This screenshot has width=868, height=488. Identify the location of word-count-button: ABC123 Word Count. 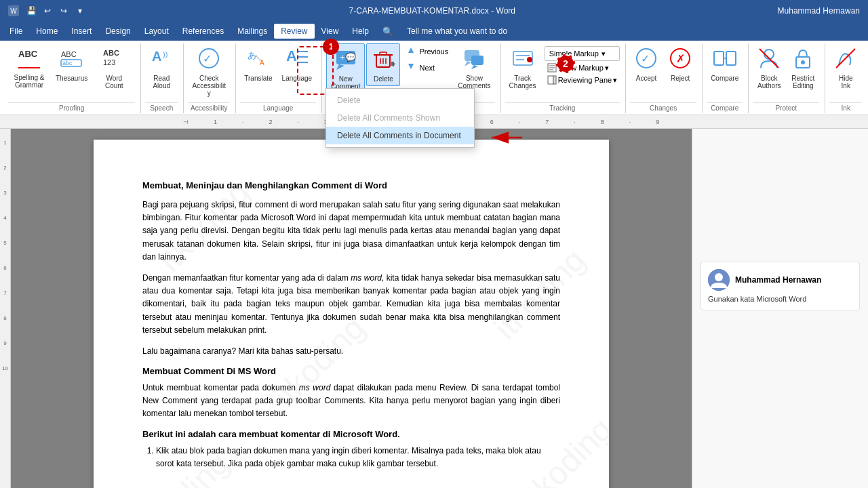
(114, 68).